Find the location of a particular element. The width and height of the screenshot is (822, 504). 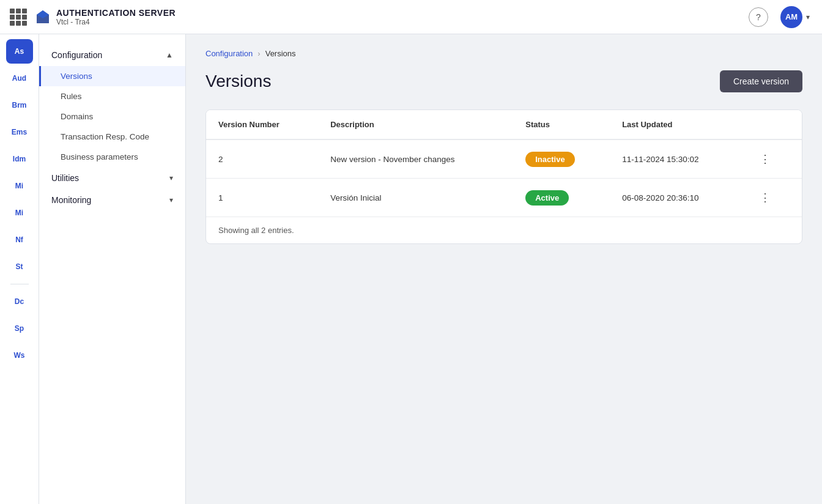

nav-chevron-utilities: ▾ is located at coordinates (171, 178).